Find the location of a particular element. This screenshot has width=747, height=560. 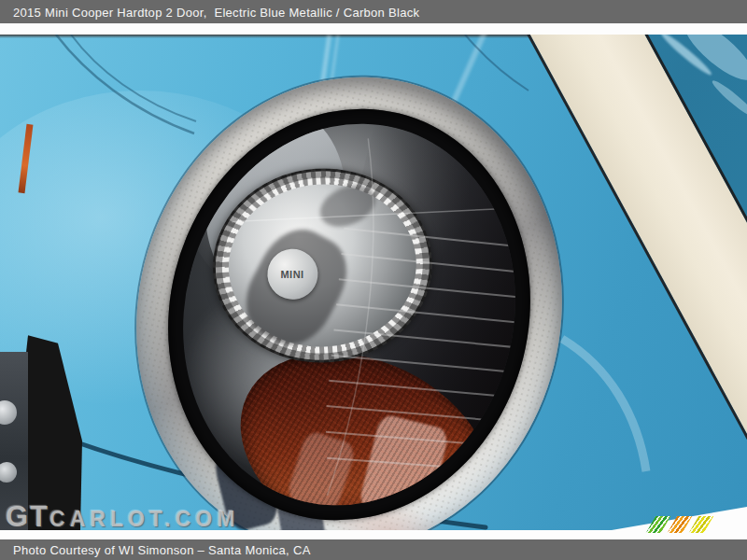

watermark-gt: GT is located at coordinates (28, 517).